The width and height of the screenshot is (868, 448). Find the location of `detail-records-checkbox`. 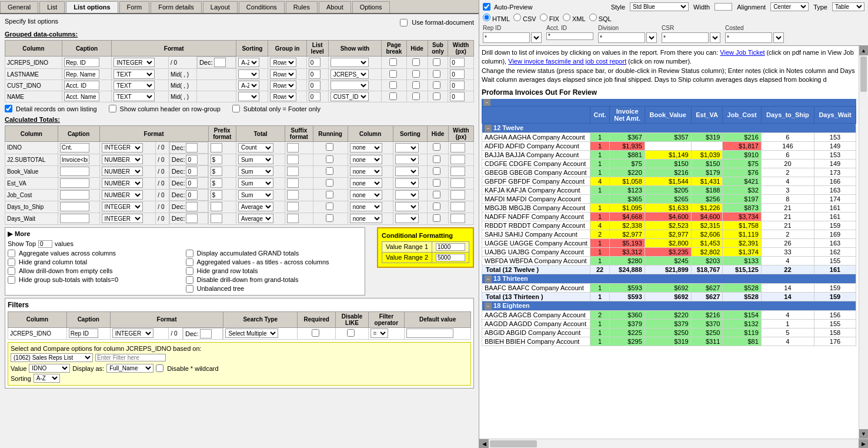

detail-records-checkbox is located at coordinates (8, 108).